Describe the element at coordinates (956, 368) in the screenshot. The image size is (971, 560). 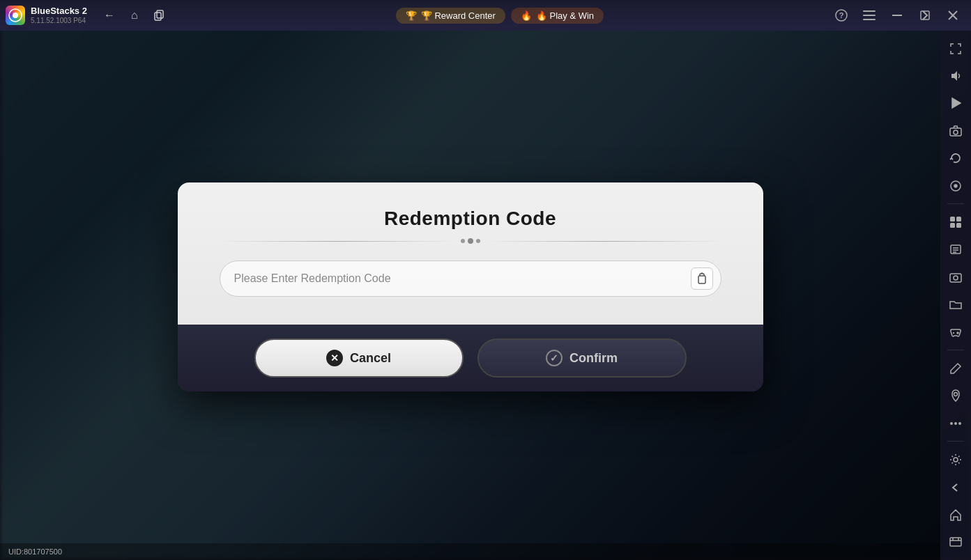
I see `sidebar-edit-icon` at that location.